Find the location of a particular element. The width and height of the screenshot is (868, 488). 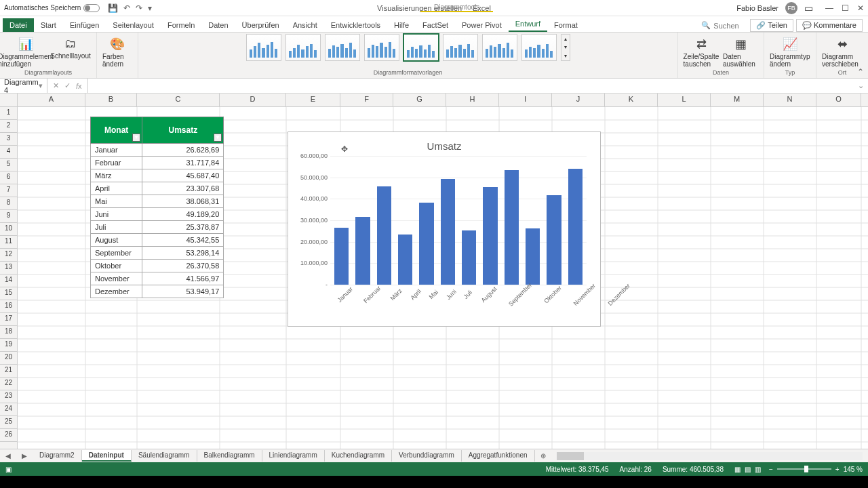

column-header-L: L is located at coordinates (684, 100).